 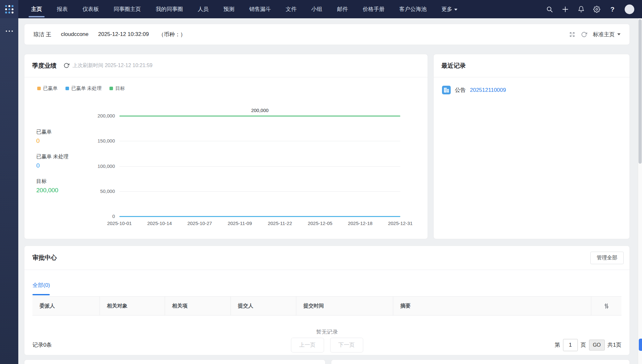 I want to click on table-column-header: 提交时间, so click(x=345, y=306).